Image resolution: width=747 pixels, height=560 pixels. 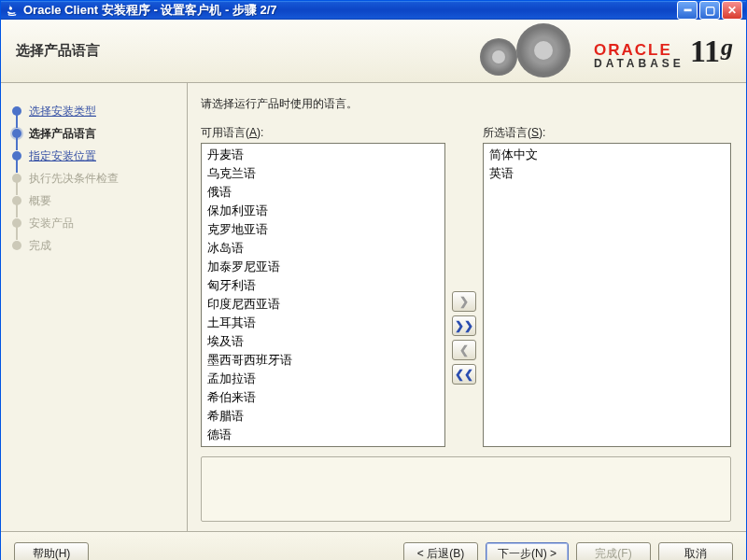 What do you see at coordinates (63, 134) in the screenshot?
I see `step-label: 选择产品语言` at bounding box center [63, 134].